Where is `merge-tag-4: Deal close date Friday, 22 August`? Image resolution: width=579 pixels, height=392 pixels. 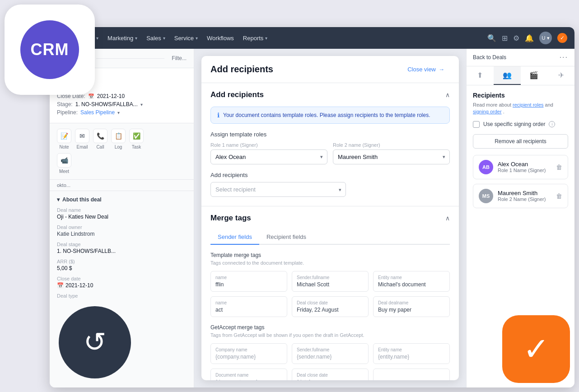 merge-tag-4: Deal close date Friday, 22 August is located at coordinates (330, 307).